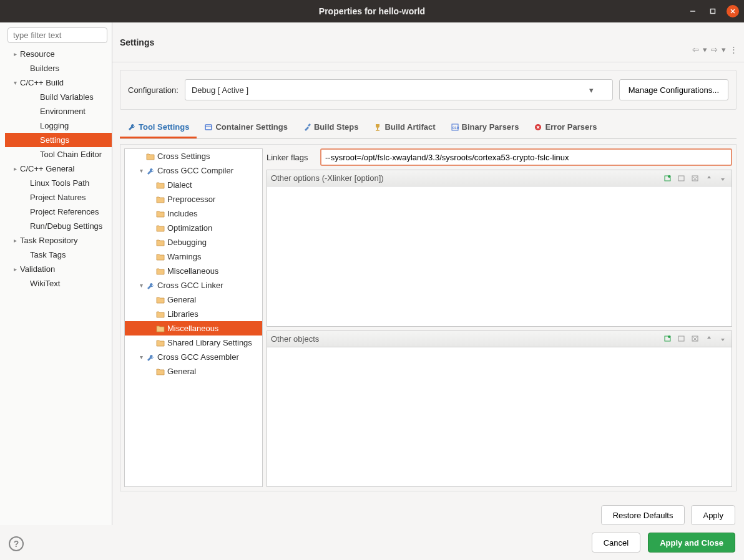 This screenshot has height=560, width=744. Describe the element at coordinates (734, 50) in the screenshot. I see `menu-icon: ⋮` at that location.